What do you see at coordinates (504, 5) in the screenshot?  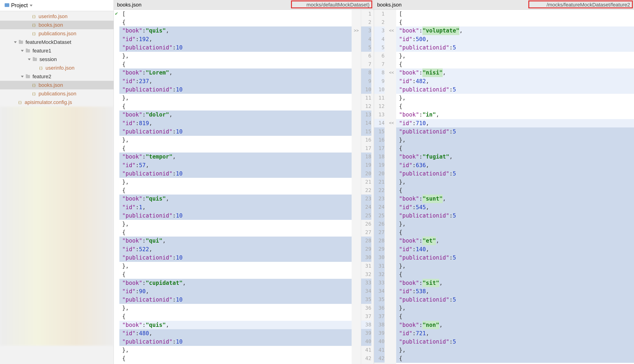 I see `tab-right-file: books.json /mocks/featureMockDataset/fea…` at bounding box center [504, 5].